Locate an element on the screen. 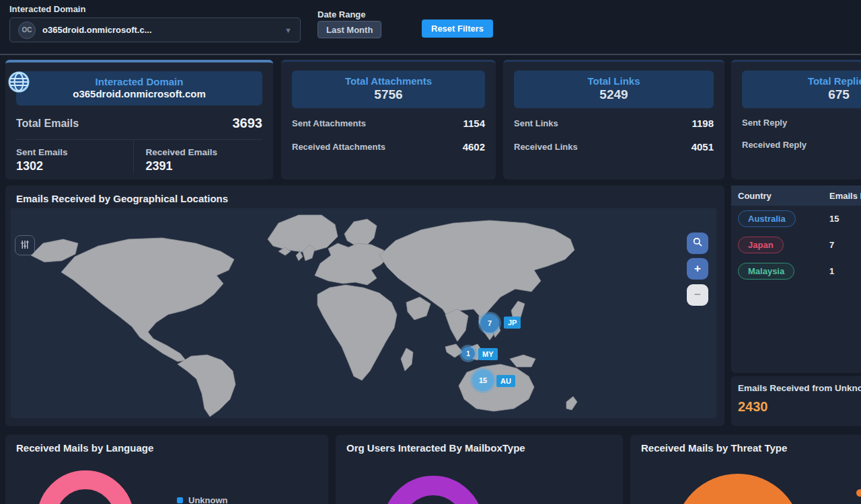 The height and width of the screenshot is (504, 861). sent-attachments-label: Sent Attachments is located at coordinates (329, 124).